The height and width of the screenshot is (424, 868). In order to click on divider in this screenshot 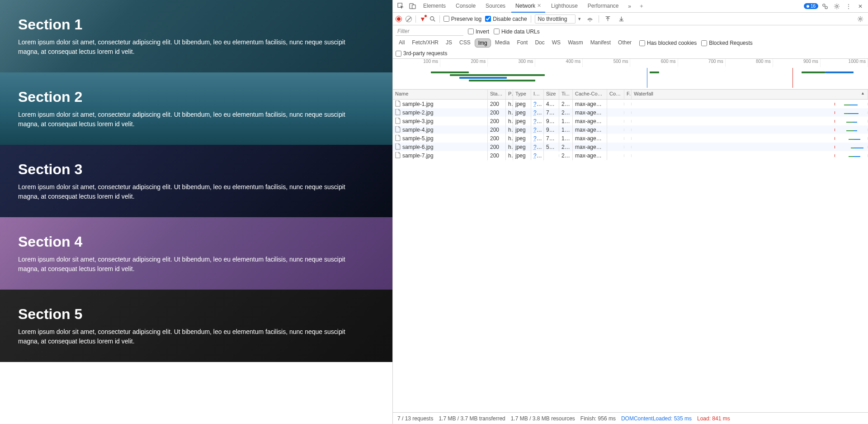, I will do `click(439, 19)`.